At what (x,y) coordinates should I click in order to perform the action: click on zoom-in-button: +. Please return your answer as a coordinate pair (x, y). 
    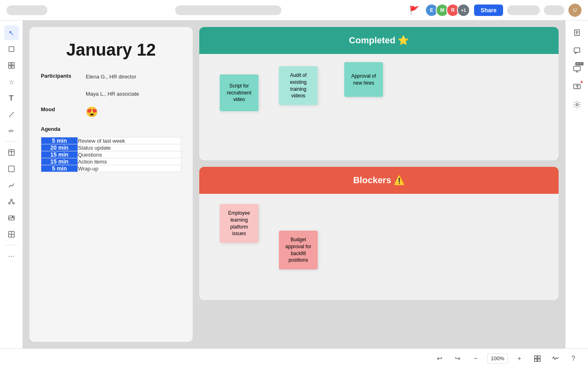
    Looking at the image, I should click on (519, 359).